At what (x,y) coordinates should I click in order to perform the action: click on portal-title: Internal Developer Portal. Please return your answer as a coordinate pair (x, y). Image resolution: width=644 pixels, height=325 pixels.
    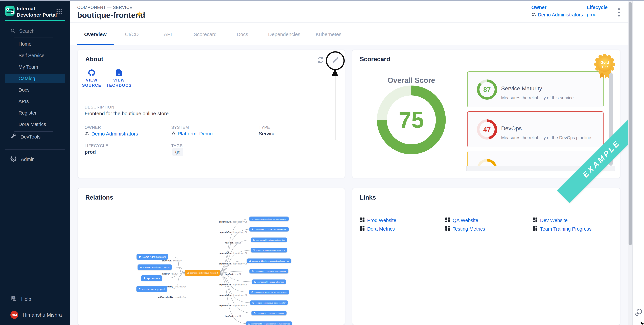
    Looking at the image, I should click on (37, 12).